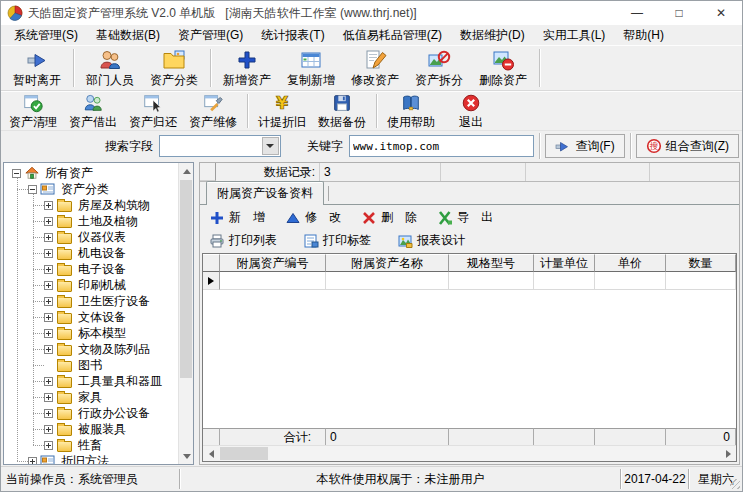 The width and height of the screenshot is (743, 492). I want to click on column-header: 计量单位, so click(564, 263).